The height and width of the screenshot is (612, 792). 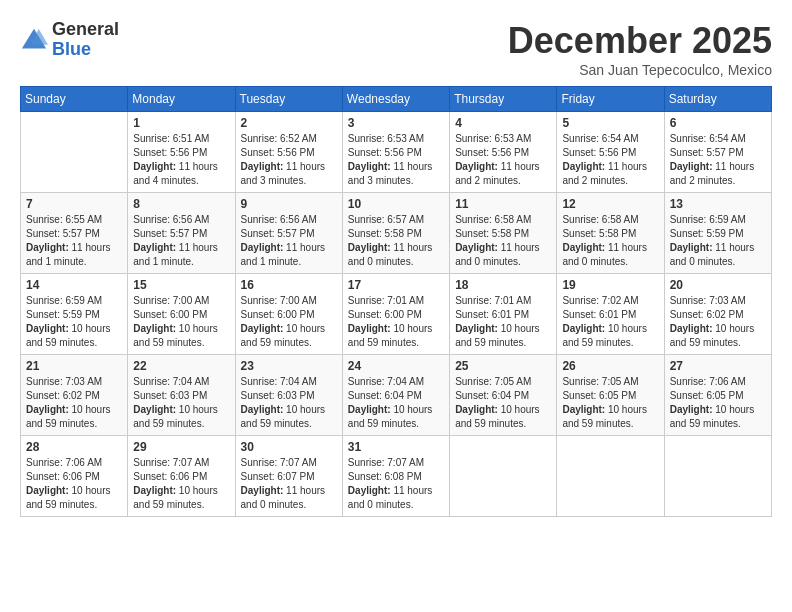 I want to click on day-number: 16, so click(x=289, y=285).